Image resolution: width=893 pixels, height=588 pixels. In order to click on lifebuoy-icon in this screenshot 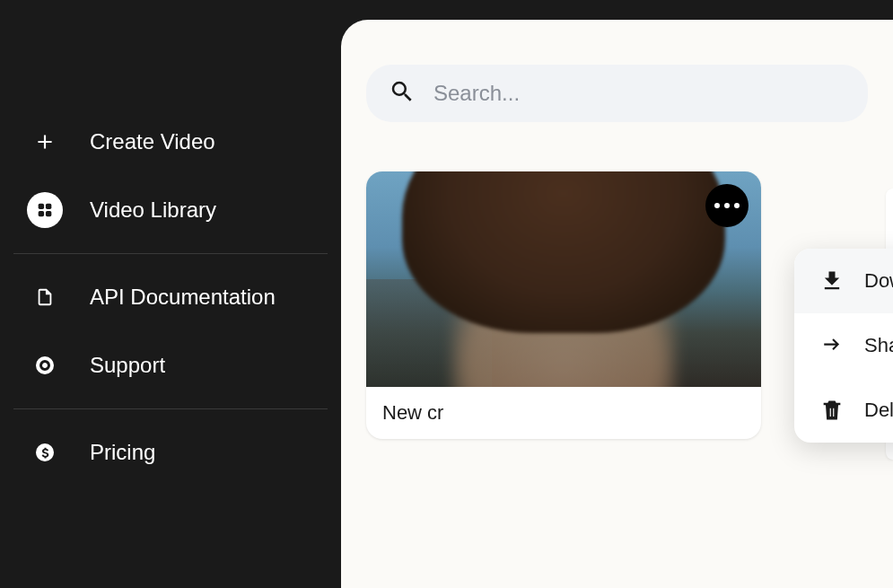, I will do `click(45, 365)`.